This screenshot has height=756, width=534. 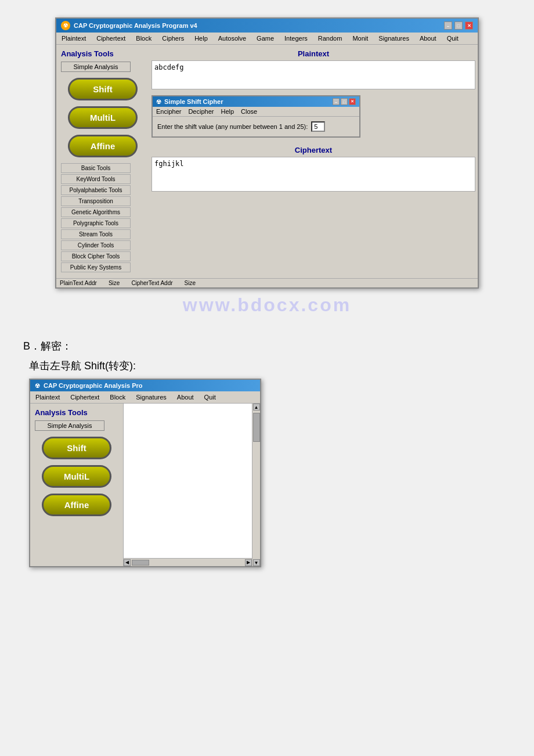 What do you see at coordinates (96, 257) in the screenshot?
I see `block-cipher-tools-item: Block Cipher Tools` at bounding box center [96, 257].